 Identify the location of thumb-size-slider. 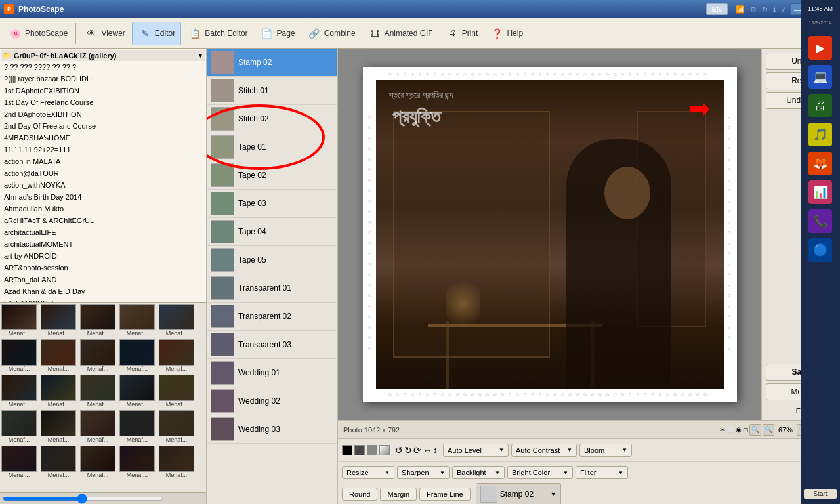
(83, 499).